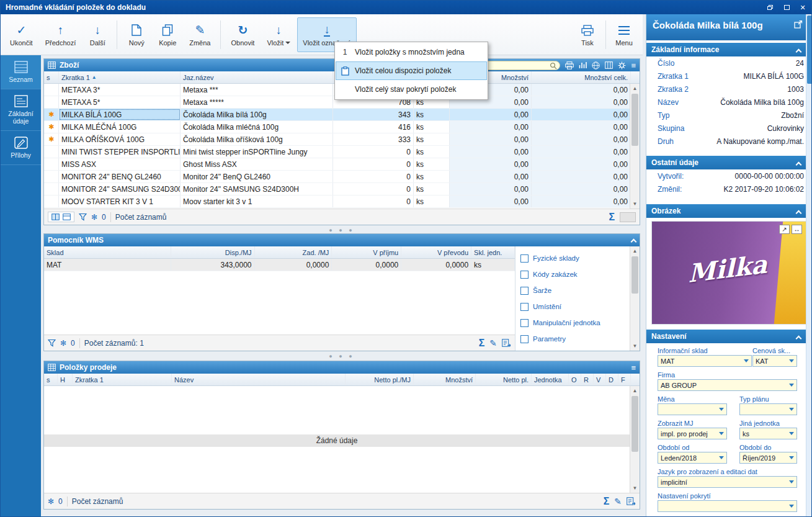 The height and width of the screenshot is (517, 812). What do you see at coordinates (342, 177) in the screenshot?
I see `table-row: MONITOR 24" BENQ GL2460 Monitor 24" BenQ…` at bounding box center [342, 177].